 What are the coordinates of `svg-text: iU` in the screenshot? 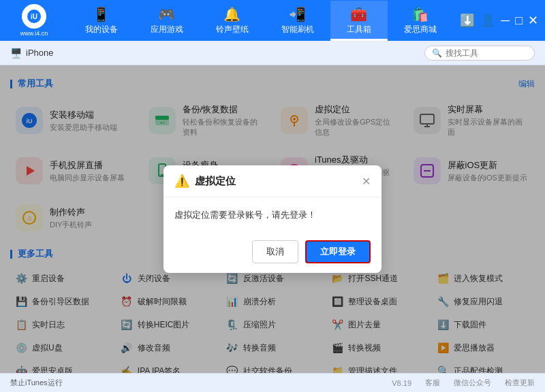 It's located at (34, 16).